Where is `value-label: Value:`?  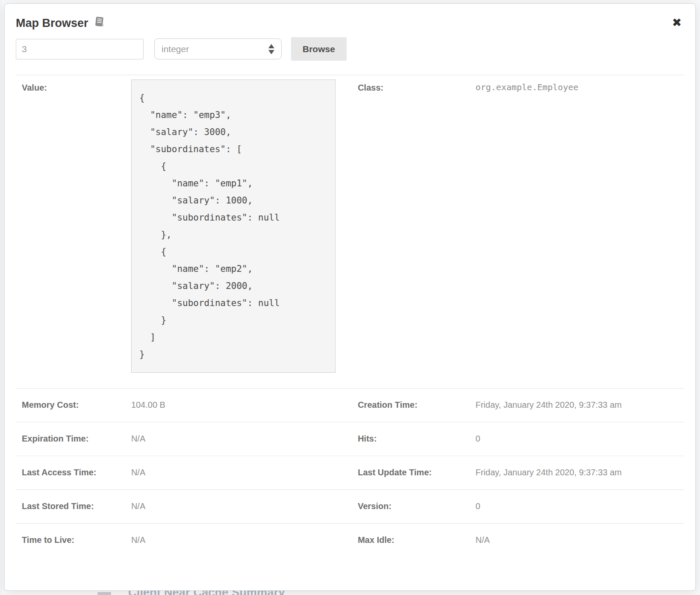 value-label: Value: is located at coordinates (73, 232).